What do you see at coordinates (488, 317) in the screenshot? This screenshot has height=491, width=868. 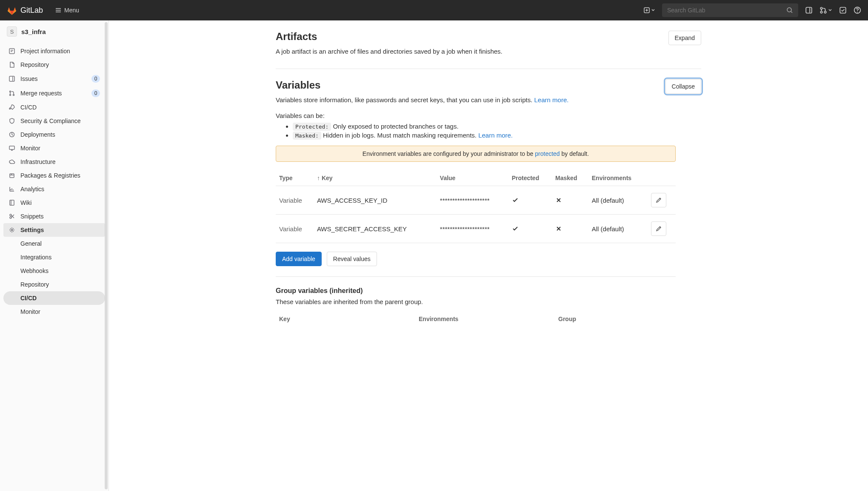 I see `group-vars-table-head: Key Environments Group` at bounding box center [488, 317].